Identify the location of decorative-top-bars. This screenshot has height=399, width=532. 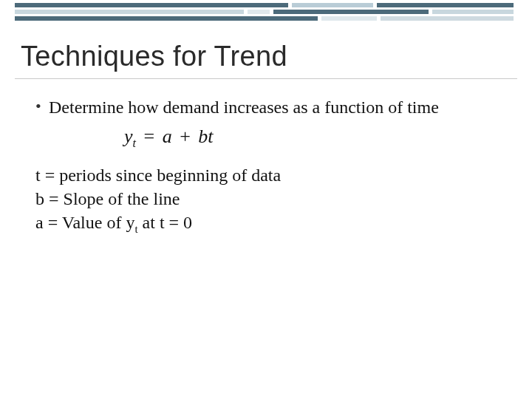
(266, 12).